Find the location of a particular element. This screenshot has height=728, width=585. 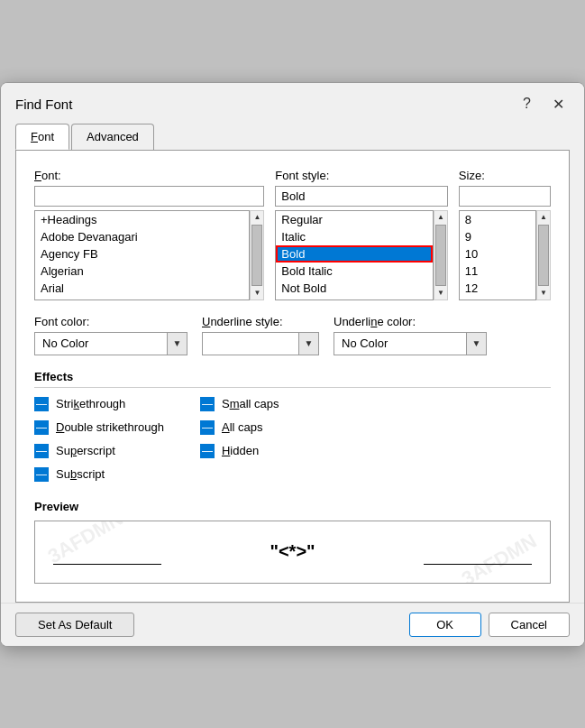

footer-left: Set As Default is located at coordinates (75, 624).